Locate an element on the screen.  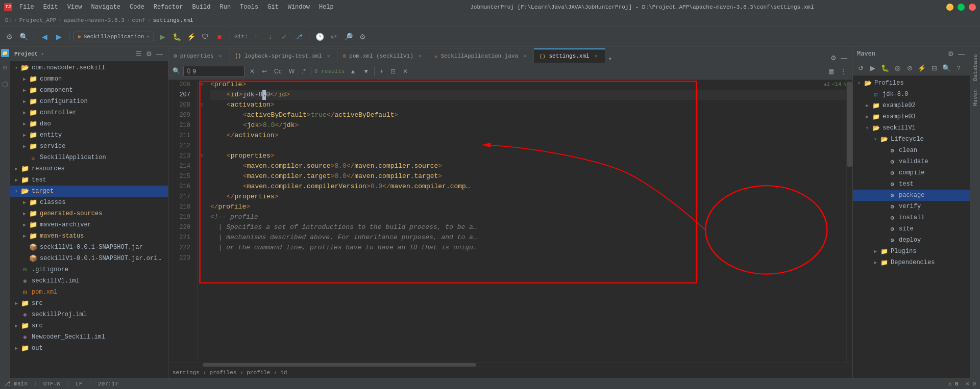
git-commit-btn: ✓ is located at coordinates (284, 37).